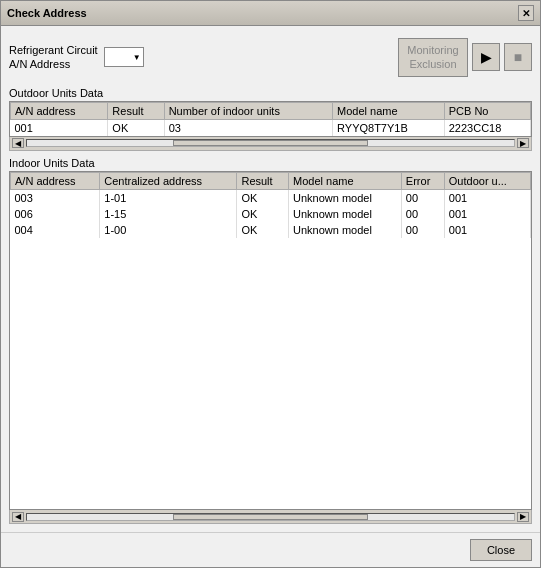  Describe the element at coordinates (18, 517) in the screenshot. I see `indoor-scroll-left-arrow: ◀` at that location.